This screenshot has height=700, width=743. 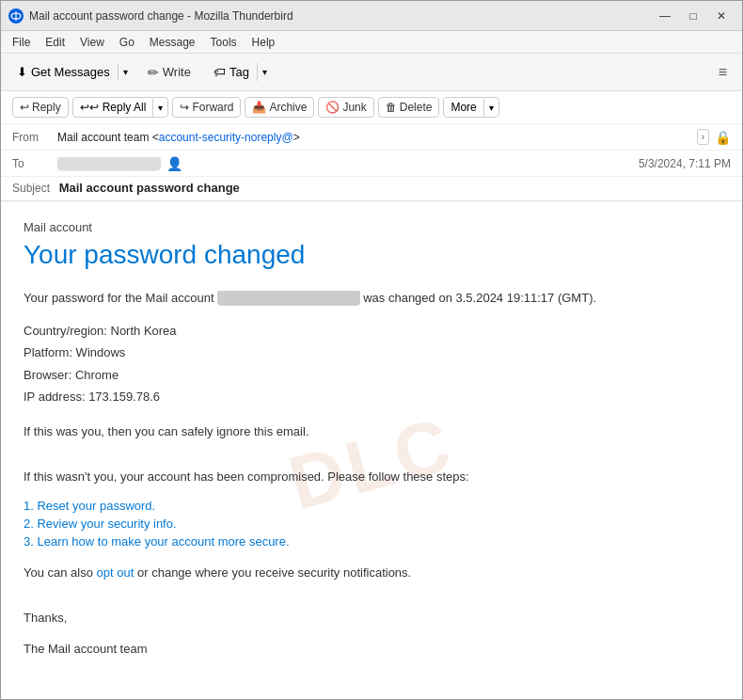 I want to click on menu-file: File, so click(x=21, y=42).